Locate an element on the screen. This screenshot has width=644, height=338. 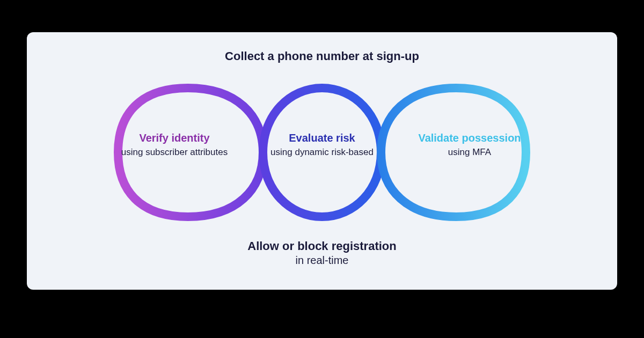
node-subtitle: using MFA is located at coordinates (470, 152).